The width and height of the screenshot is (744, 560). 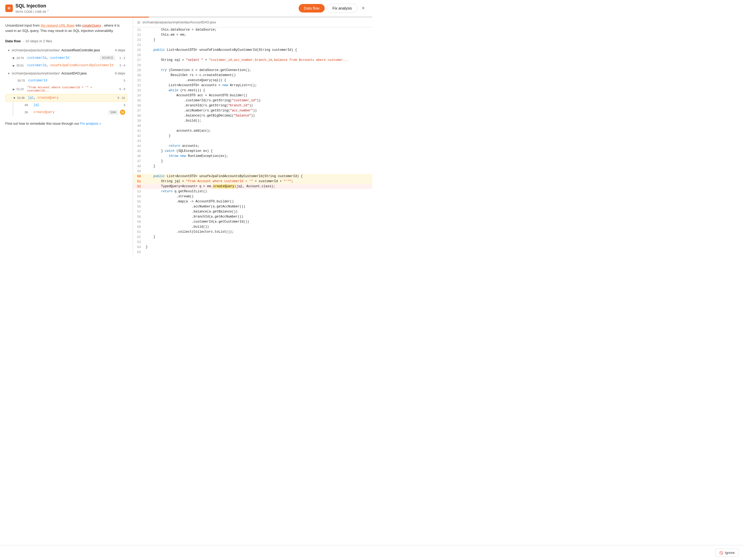 What do you see at coordinates (258, 71) in the screenshot?
I see `line-content-29: try (Connection c = dataSource.getConnec…` at bounding box center [258, 71].